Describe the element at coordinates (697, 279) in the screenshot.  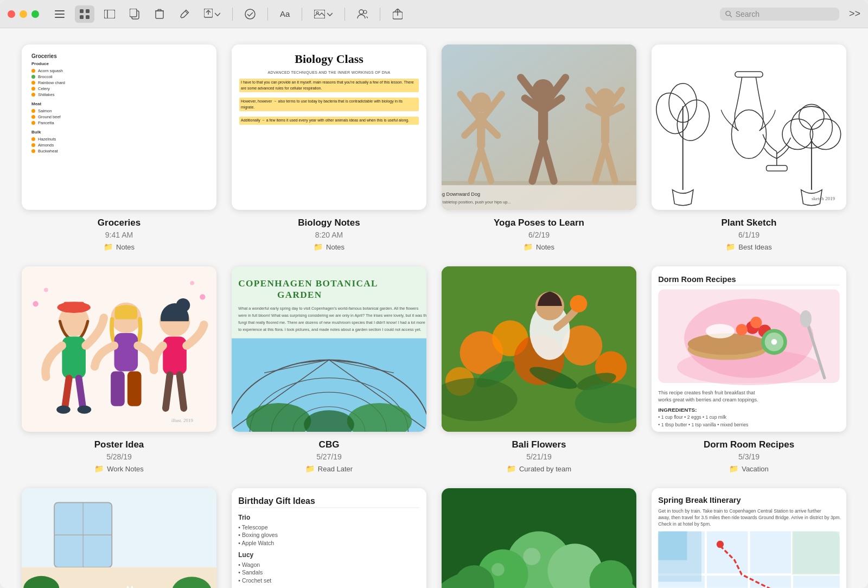
I see `svg-text: Dorm Room Recipes` at that location.